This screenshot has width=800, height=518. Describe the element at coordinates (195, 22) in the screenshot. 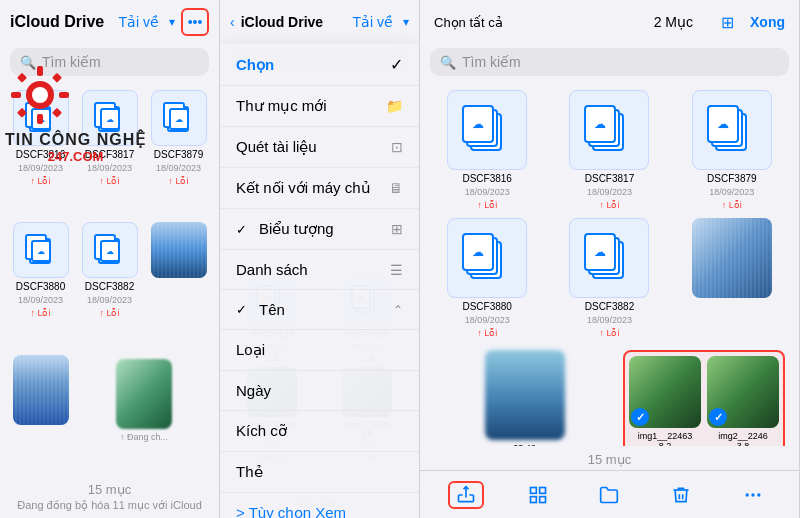

I see `more-options-btn: •••` at that location.